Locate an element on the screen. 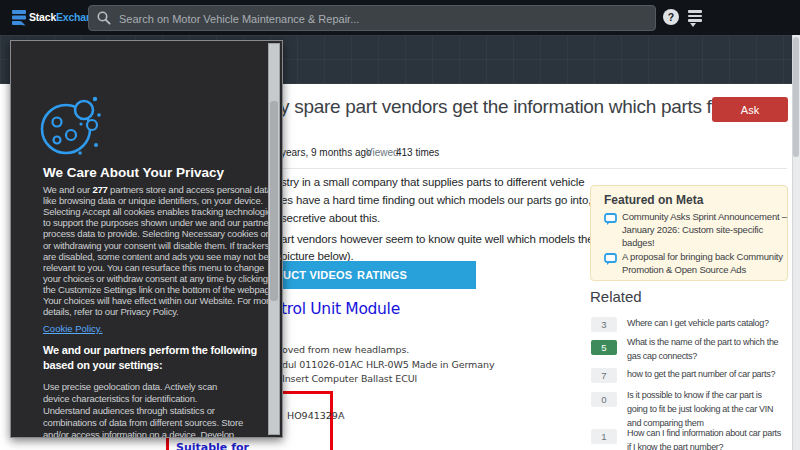  cookie-icon is located at coordinates (69, 126).